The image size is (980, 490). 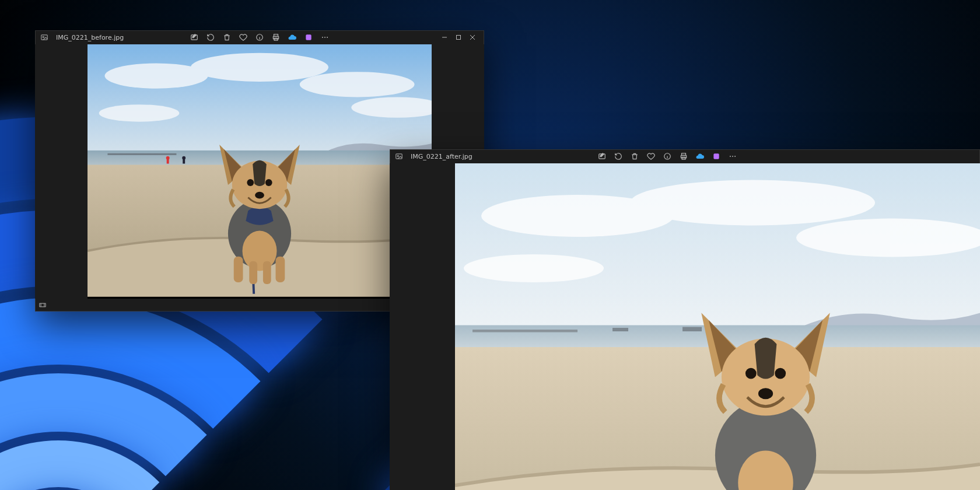 I want to click on filmstrip-icon, so click(x=43, y=305).